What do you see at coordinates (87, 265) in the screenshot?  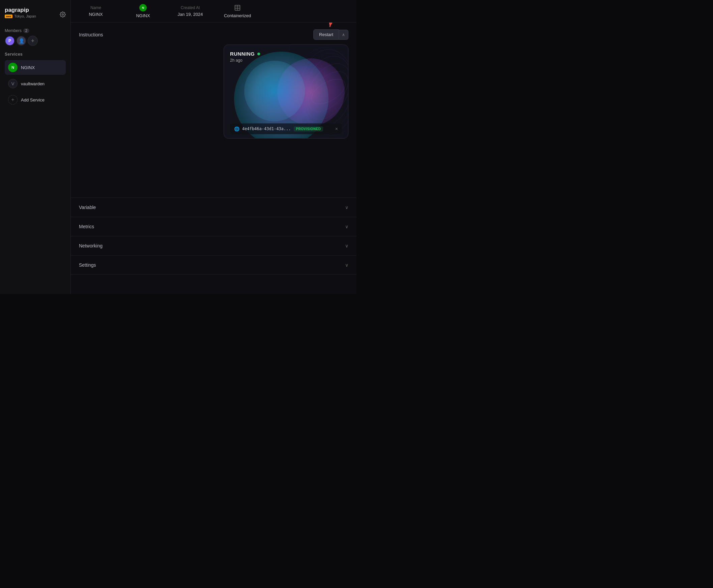 I see `settings-title: Settings` at bounding box center [87, 265].